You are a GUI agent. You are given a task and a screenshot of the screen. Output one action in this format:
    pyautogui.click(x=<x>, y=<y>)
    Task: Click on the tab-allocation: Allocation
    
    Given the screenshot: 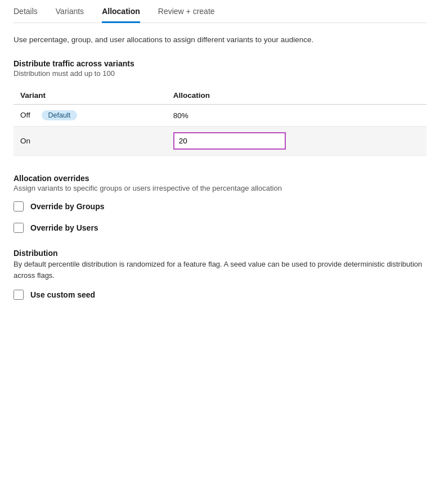 What is the action you would take?
    pyautogui.click(x=121, y=15)
    